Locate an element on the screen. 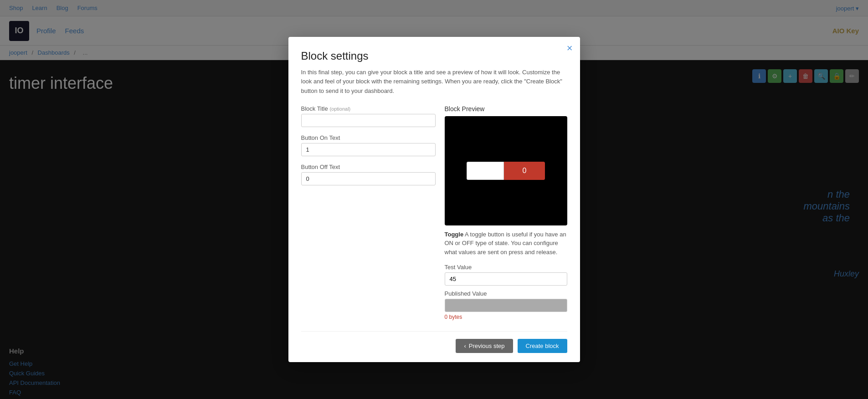 The height and width of the screenshot is (399, 868). toggle-off-button is located at coordinates (485, 171).